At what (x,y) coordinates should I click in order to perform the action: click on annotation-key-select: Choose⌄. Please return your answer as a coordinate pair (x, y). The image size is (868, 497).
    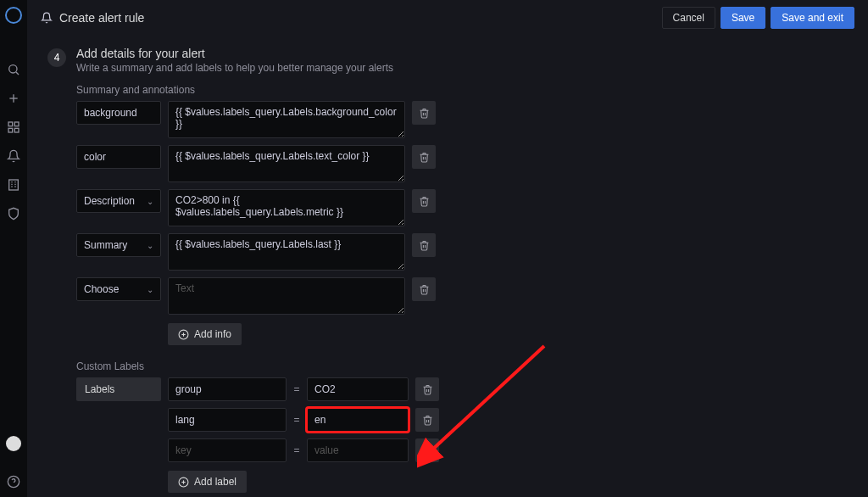
    Looking at the image, I should click on (119, 289).